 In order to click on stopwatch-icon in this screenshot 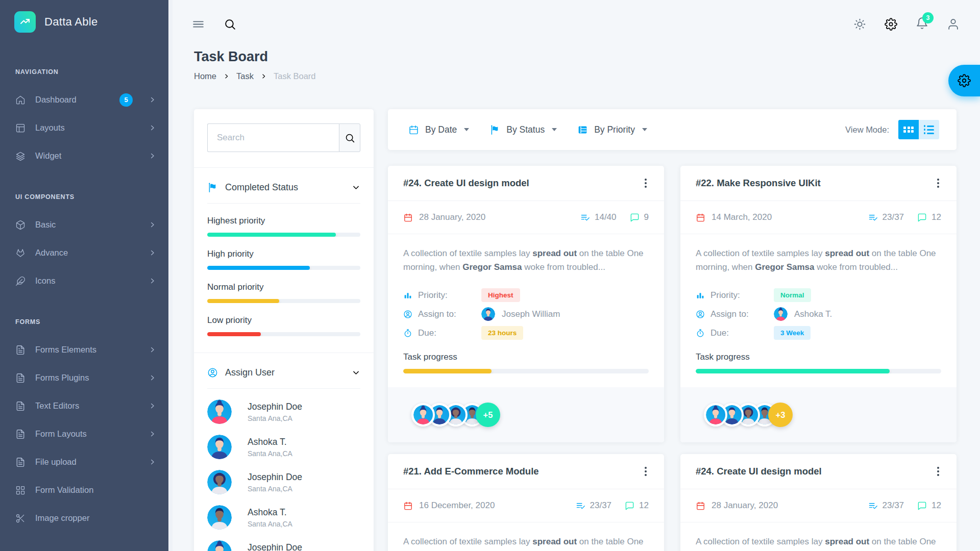, I will do `click(408, 333)`.